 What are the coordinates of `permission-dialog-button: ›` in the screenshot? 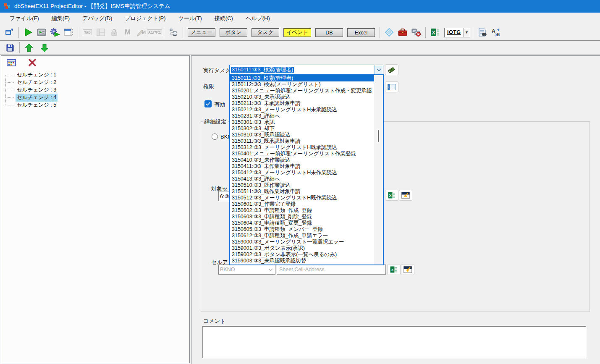 It's located at (392, 87).